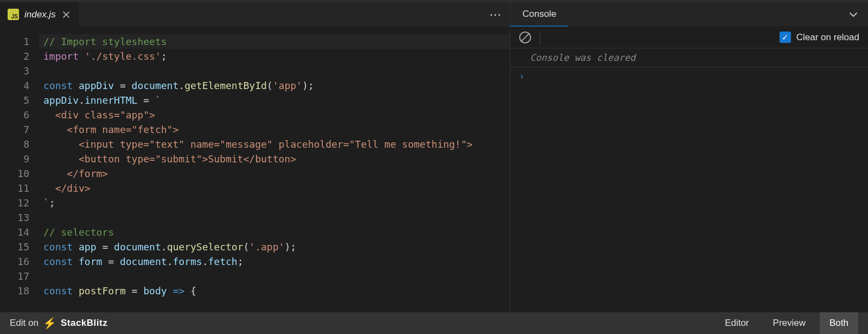 This screenshot has width=868, height=334. I want to click on collapse-panel-button, so click(853, 14).